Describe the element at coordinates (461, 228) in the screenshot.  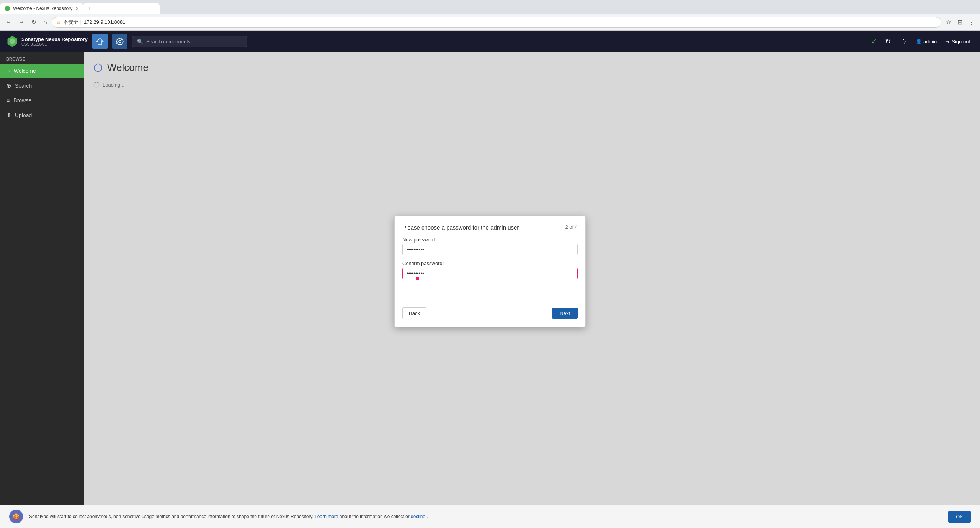
I see `dialog-title: Please choose a password for the admin u…` at that location.